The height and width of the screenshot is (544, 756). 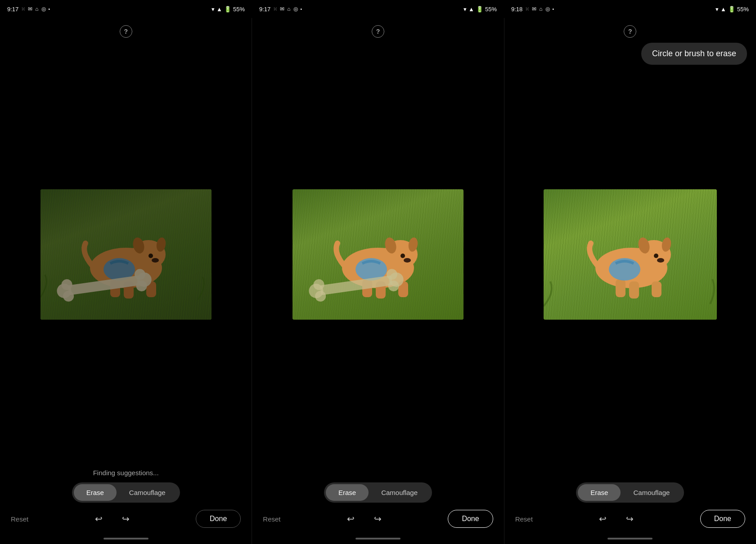 I want to click on icon-grid-3: ⁙, so click(x=527, y=9).